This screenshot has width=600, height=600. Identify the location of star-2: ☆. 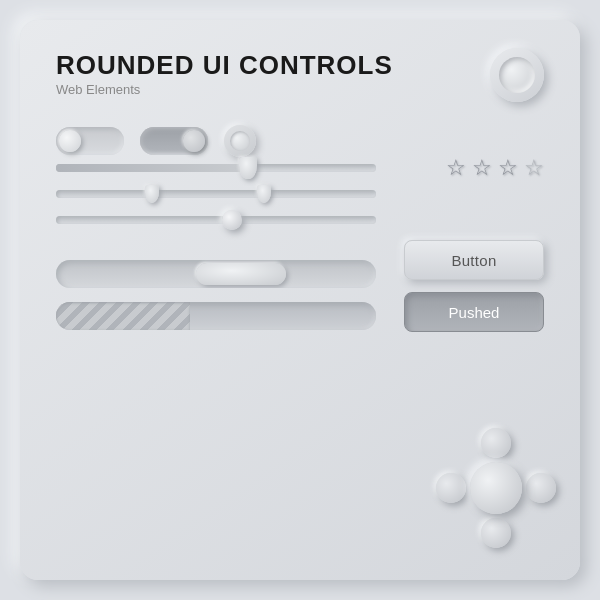
(482, 168).